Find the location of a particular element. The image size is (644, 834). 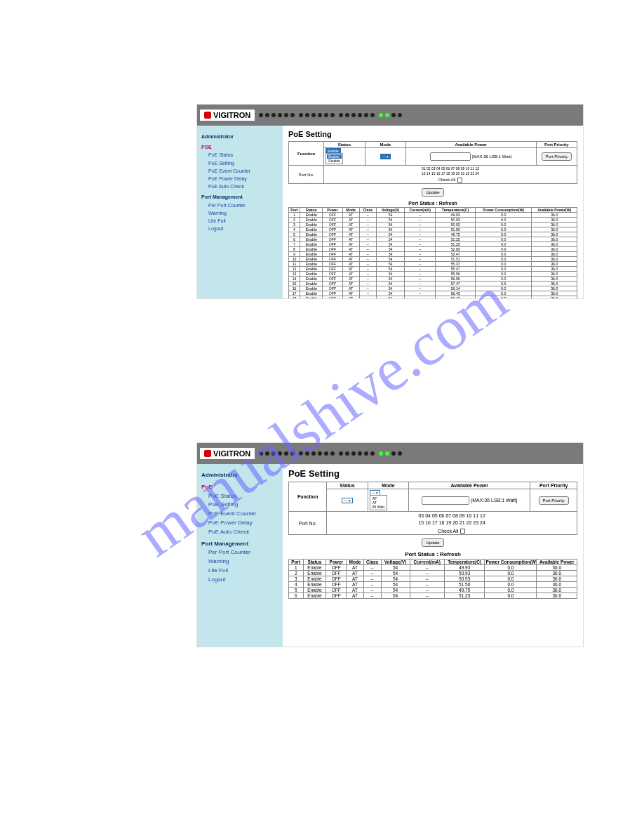

table-row: 7EnableOFFAT--54--51.250.036.0 is located at coordinates (434, 244).